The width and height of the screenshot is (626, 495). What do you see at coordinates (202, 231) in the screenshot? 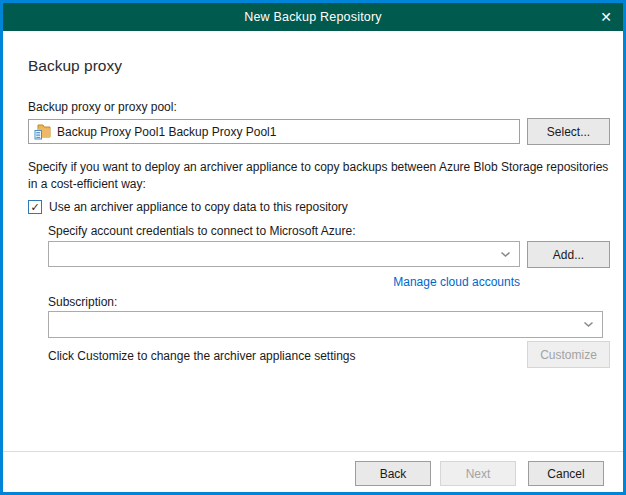
I see `credentials-label: Specify account credentials to connect t…` at bounding box center [202, 231].